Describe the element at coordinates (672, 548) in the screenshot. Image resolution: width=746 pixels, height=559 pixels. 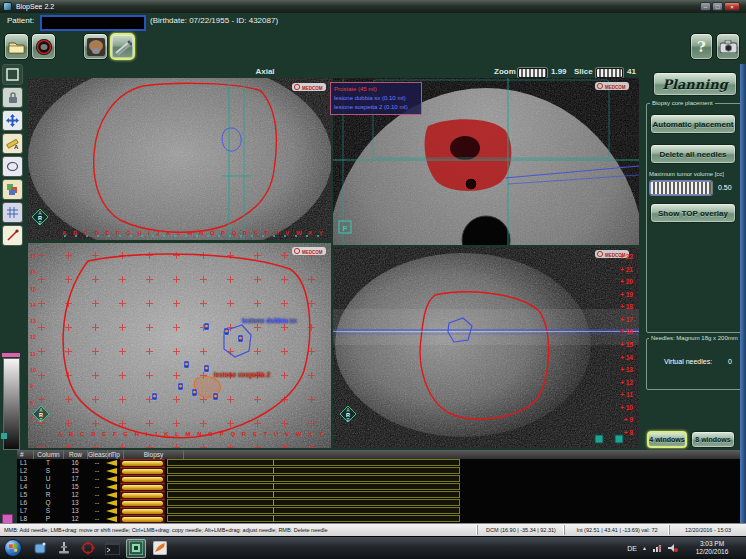
I see `volume-icon` at that location.